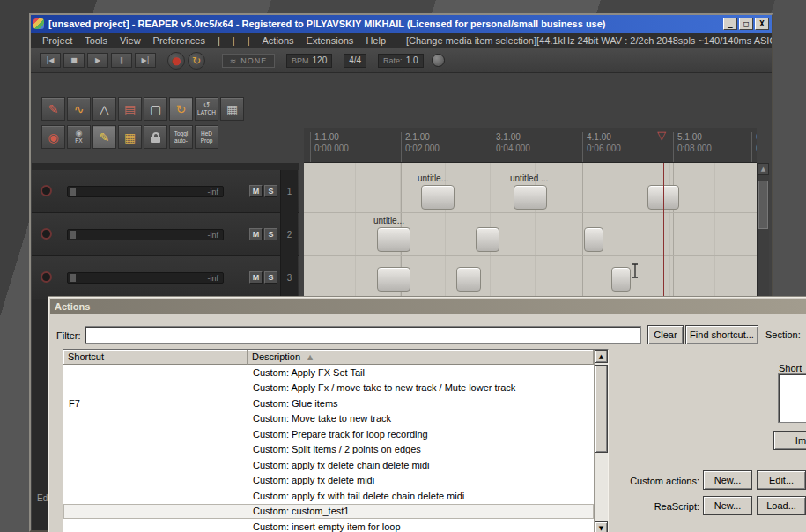 Image resolution: width=806 pixels, height=532 pixels. What do you see at coordinates (400, 61) in the screenshot?
I see `rate-box: Rate: 1.0` at bounding box center [400, 61].